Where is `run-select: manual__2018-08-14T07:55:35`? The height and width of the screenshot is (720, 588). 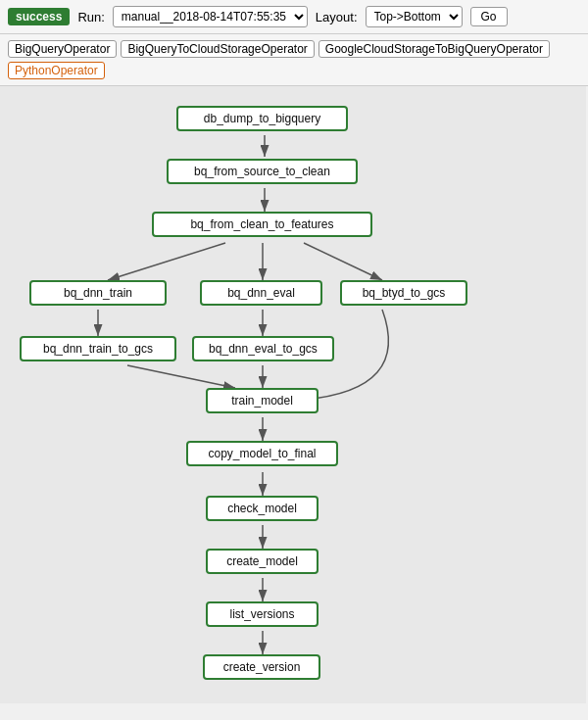 run-select: manual__2018-08-14T07:55:35 is located at coordinates (210, 17).